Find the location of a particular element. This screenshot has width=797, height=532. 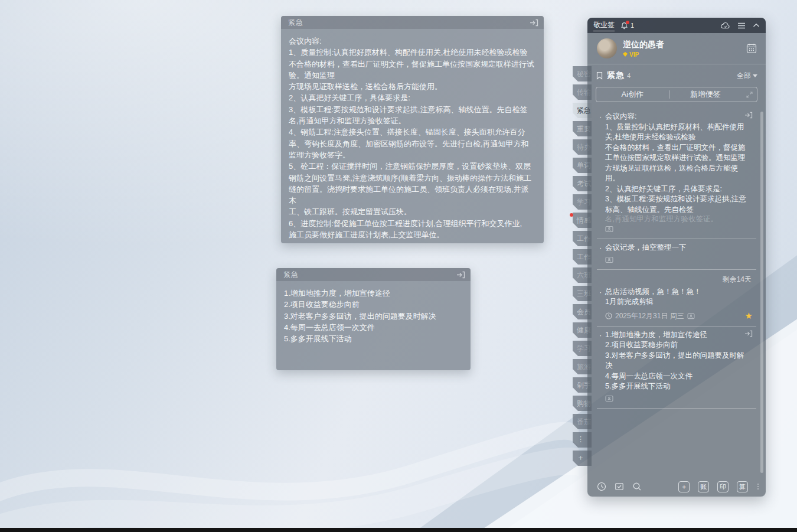

ai-create-button: Ai创作 is located at coordinates (633, 94).